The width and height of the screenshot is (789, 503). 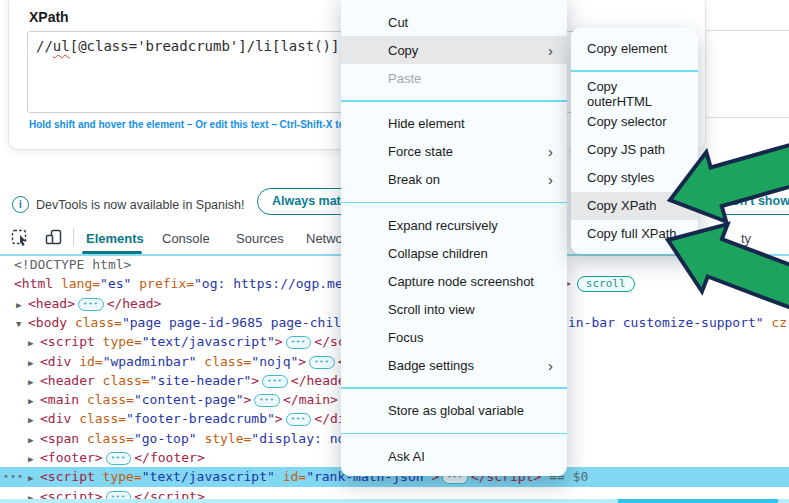 I want to click on copy-submenu-item-copy-outerhtml: Copy outerHTML, so click(x=634, y=94).